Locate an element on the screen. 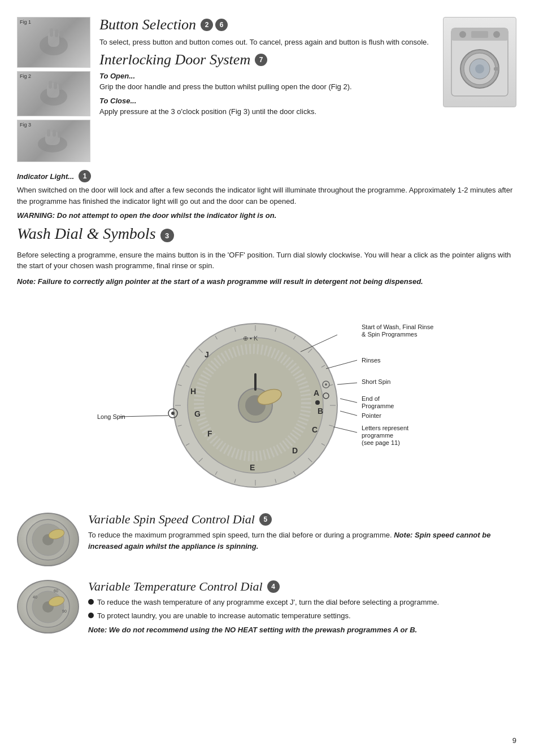 Image resolution: width=539 pixels, height=756 pixels. svg-text: H is located at coordinates (193, 391).